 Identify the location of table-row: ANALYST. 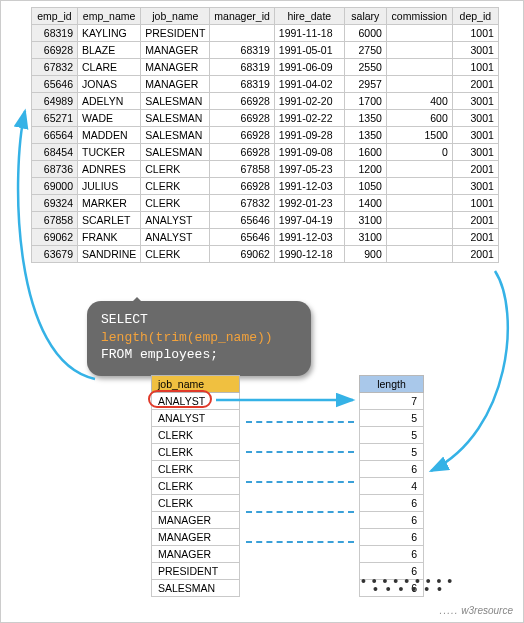
(196, 402).